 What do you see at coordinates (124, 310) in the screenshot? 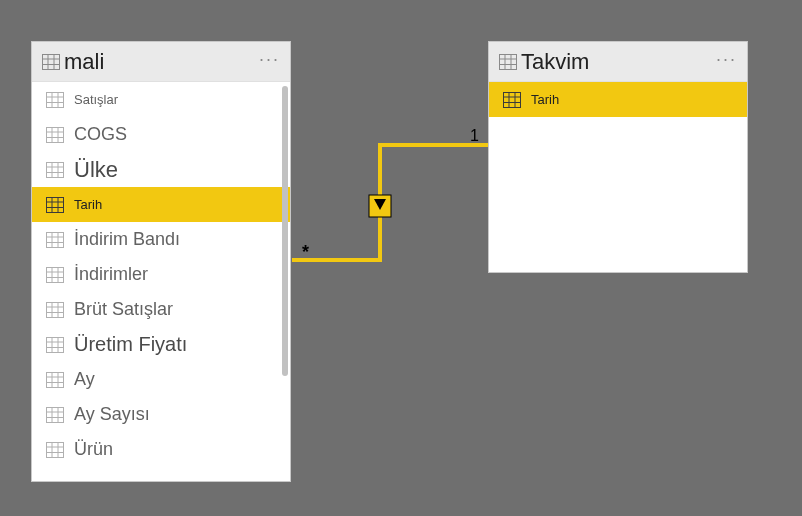
I see `field-label: Brüt Satışlar` at bounding box center [124, 310].